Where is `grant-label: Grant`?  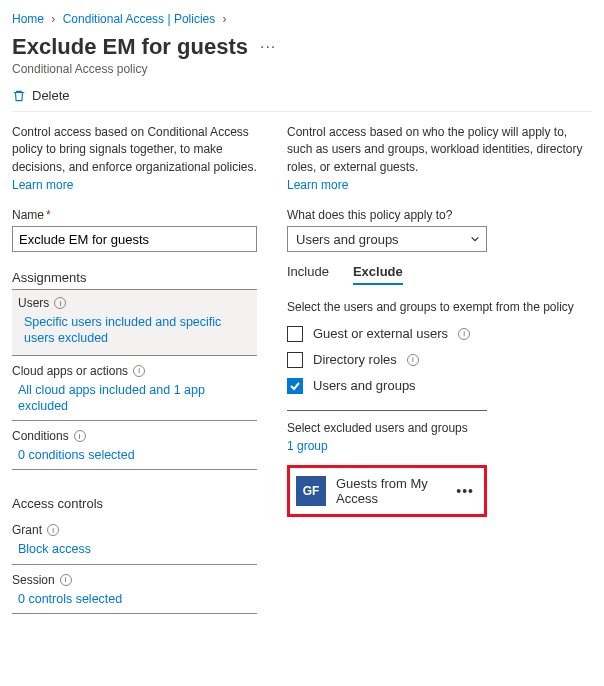 grant-label: Grant is located at coordinates (27, 530).